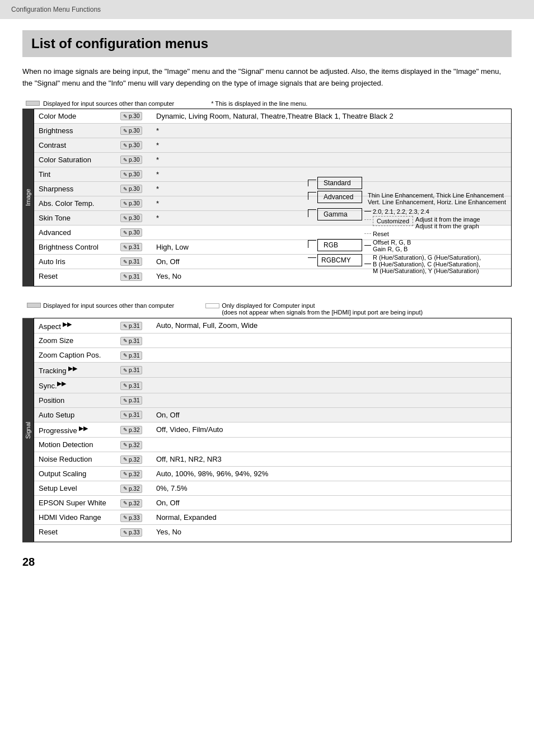 The width and height of the screenshot is (534, 756). I want to click on table-row: Color Mode ✎p.30 Dynamic, Living Room, N…, so click(273, 116).